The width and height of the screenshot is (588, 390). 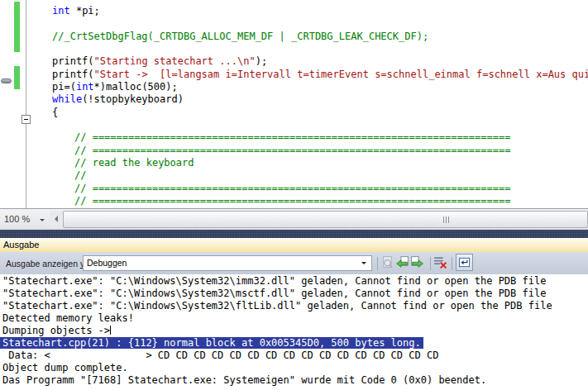 What do you see at coordinates (26, 119) in the screenshot?
I see `collapse-region-icon` at bounding box center [26, 119].